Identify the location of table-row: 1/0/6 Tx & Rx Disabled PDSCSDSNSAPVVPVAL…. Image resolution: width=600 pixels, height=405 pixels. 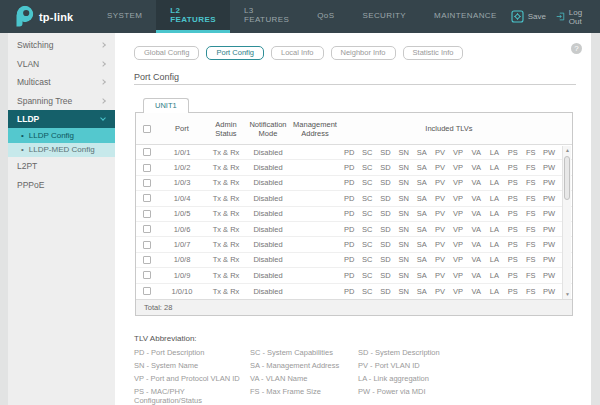
(354, 230).